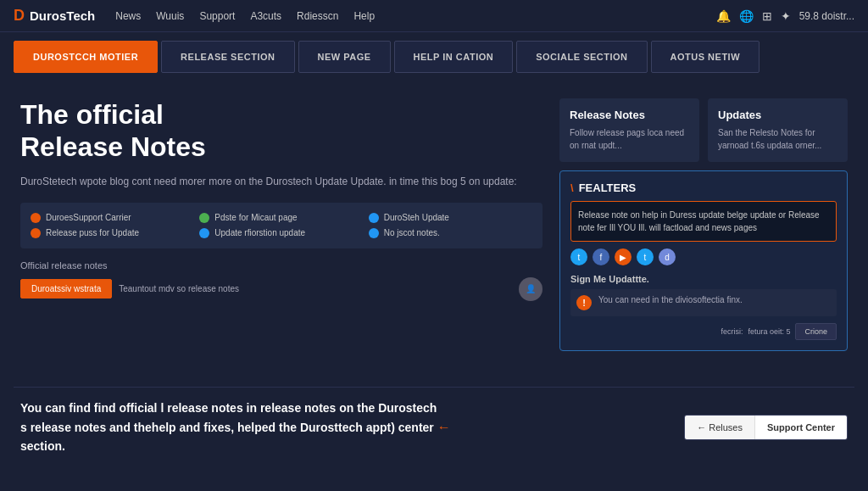  I want to click on footer-text: You can find find official l release not…, so click(344, 427).